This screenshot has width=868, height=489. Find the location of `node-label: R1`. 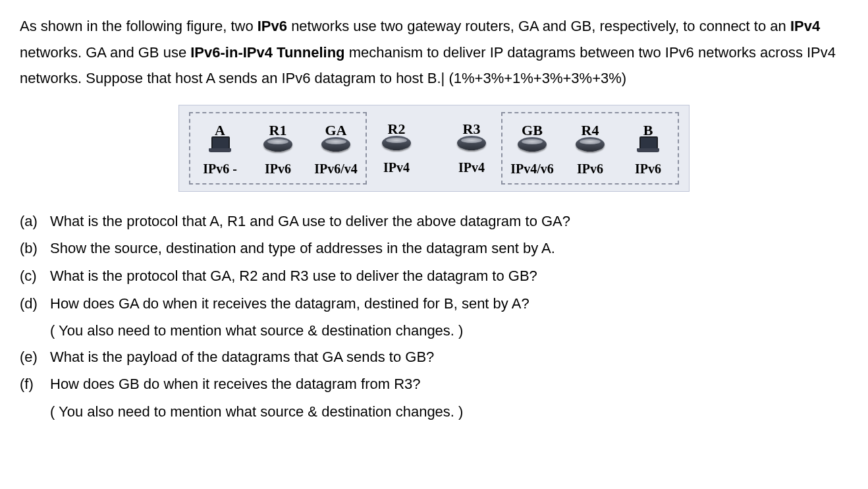

node-label: R1 is located at coordinates (278, 125).